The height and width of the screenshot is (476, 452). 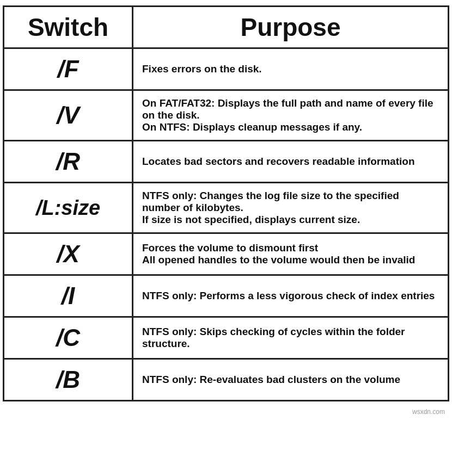 I want to click on purpose-cell: Fixes errors on the disk., so click(x=291, y=69).